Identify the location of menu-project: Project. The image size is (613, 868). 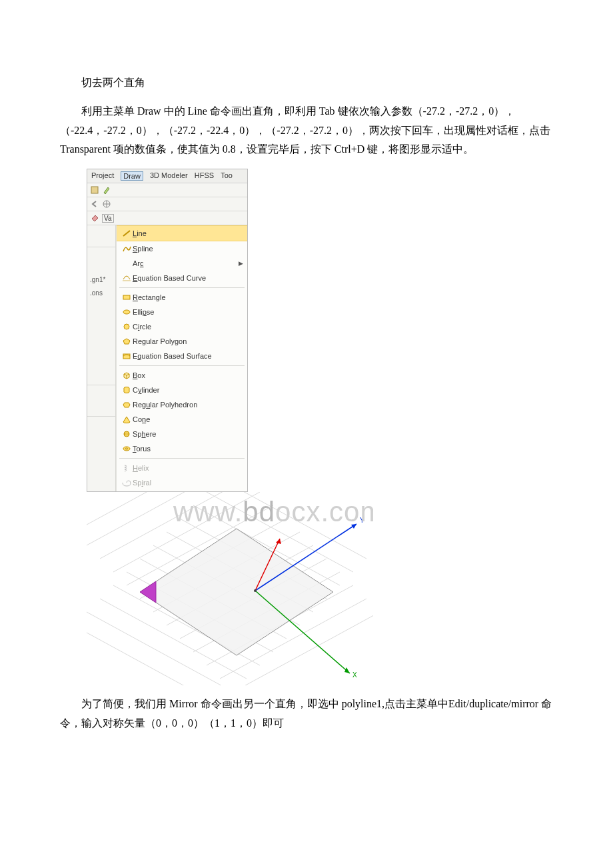
(103, 176).